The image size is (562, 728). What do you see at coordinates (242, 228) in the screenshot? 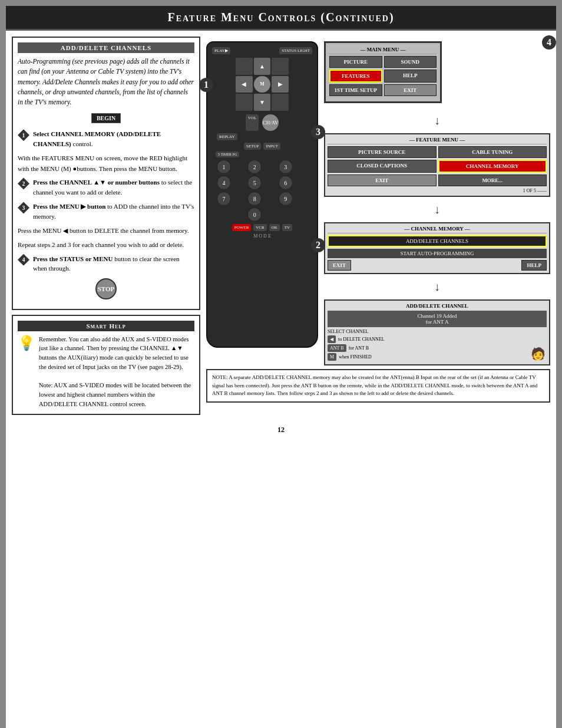
I see `tvvcr-btn: POWER` at bounding box center [242, 228].